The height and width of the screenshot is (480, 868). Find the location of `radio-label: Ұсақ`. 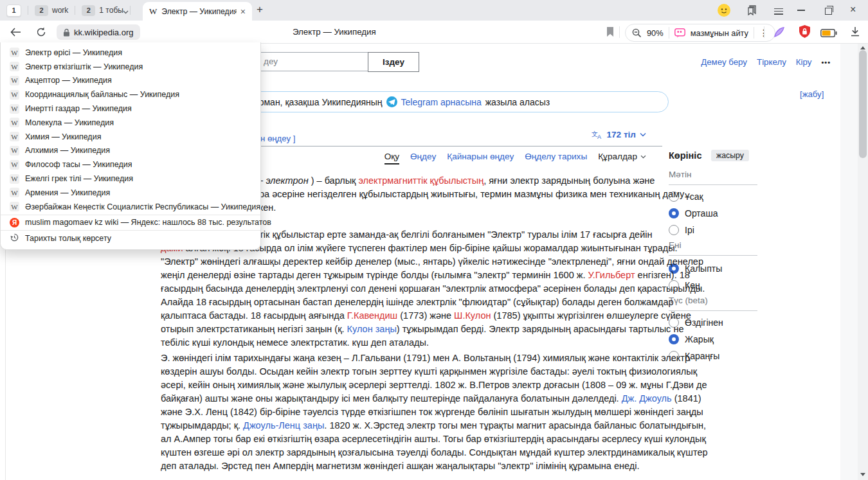

radio-label: Ұсақ is located at coordinates (694, 197).